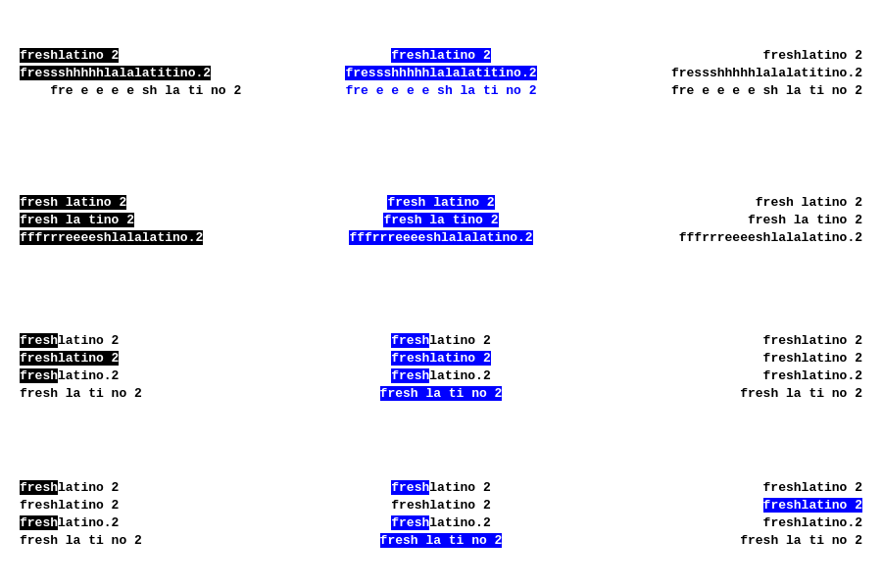 The image size is (882, 588). I want to click on cell-r1c3: freshlatino 2 fressshhhhhlalalatitino.2 …, so click(735, 74).